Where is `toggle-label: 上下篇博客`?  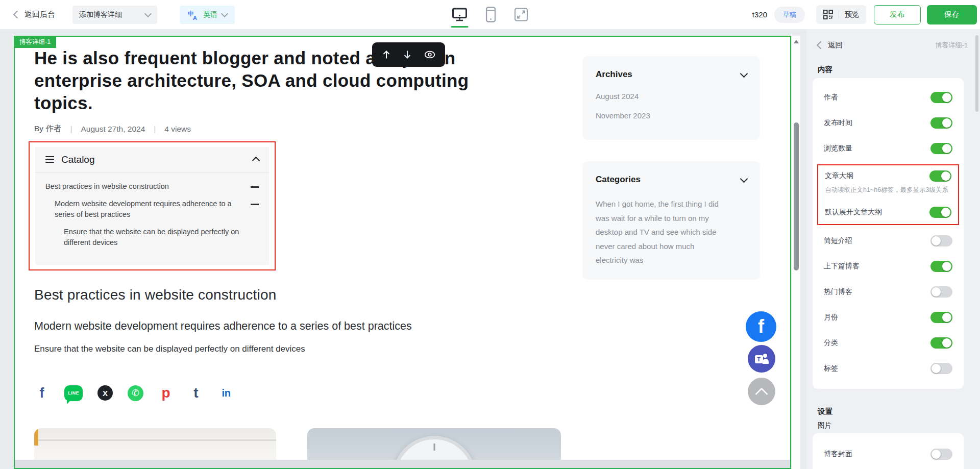
toggle-label: 上下篇博客 is located at coordinates (842, 266).